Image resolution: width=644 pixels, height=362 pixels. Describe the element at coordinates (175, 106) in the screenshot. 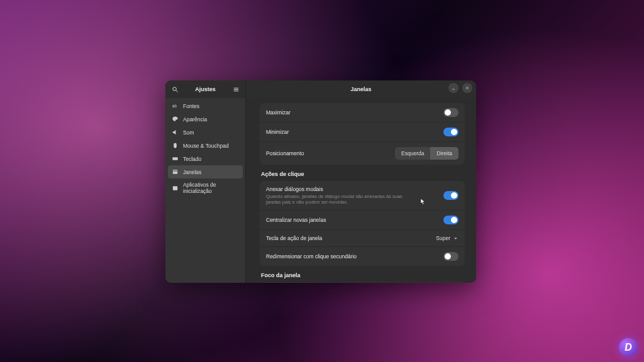

I see `fonts-icon: ab` at that location.